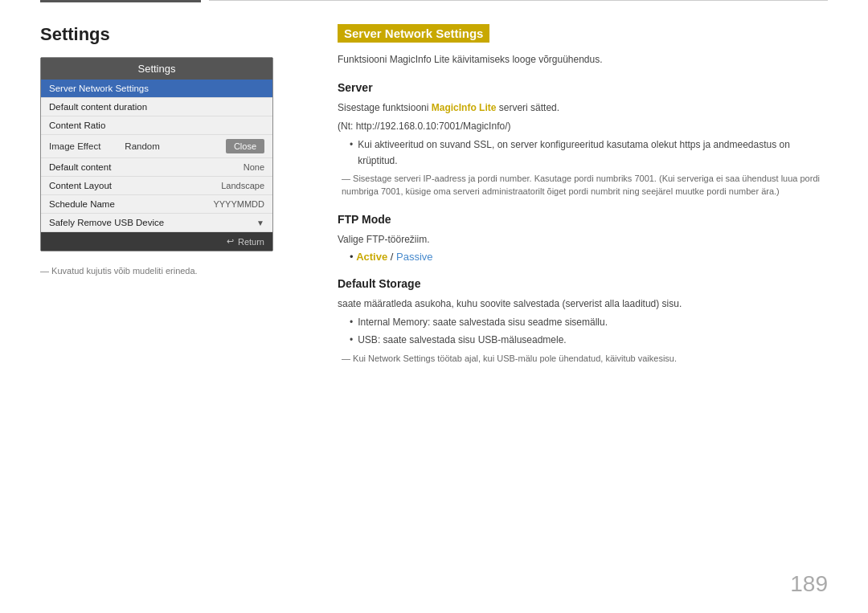 The width and height of the screenshot is (868, 613). What do you see at coordinates (583, 219) in the screenshot?
I see `ftp-heading: FTP Mode` at bounding box center [583, 219].